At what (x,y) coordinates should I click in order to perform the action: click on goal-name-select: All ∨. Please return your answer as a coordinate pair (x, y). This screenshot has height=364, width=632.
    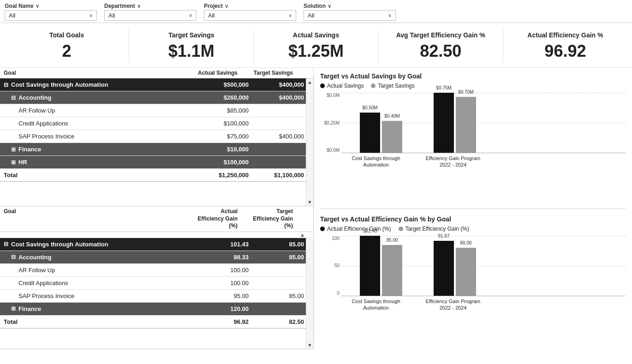
    Looking at the image, I should click on (51, 16).